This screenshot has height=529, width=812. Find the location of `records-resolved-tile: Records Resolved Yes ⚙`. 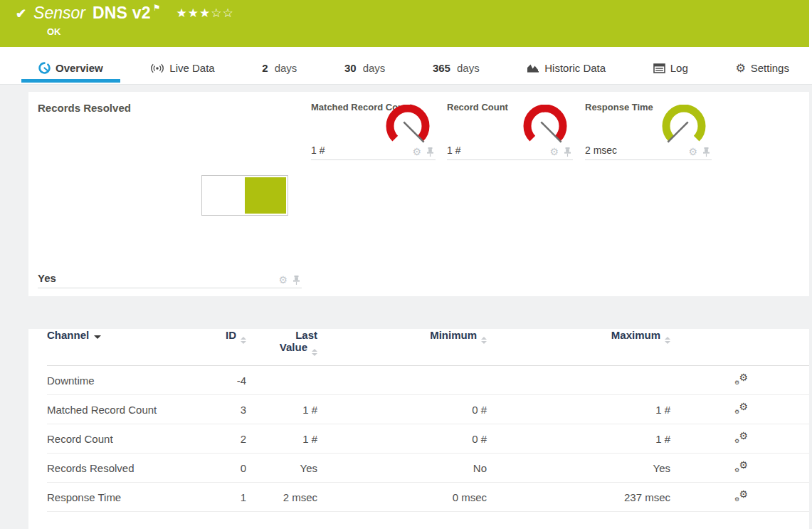

records-resolved-tile: Records Resolved Yes ⚙ is located at coordinates (169, 195).